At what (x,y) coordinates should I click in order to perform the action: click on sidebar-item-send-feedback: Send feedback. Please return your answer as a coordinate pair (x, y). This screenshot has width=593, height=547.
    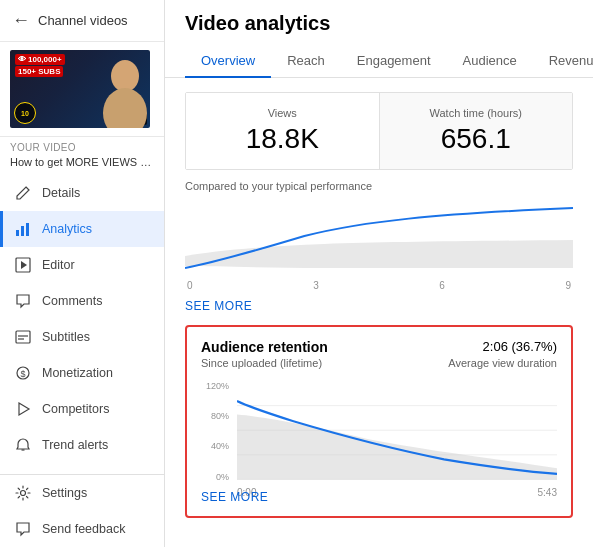
    Looking at the image, I should click on (82, 529).